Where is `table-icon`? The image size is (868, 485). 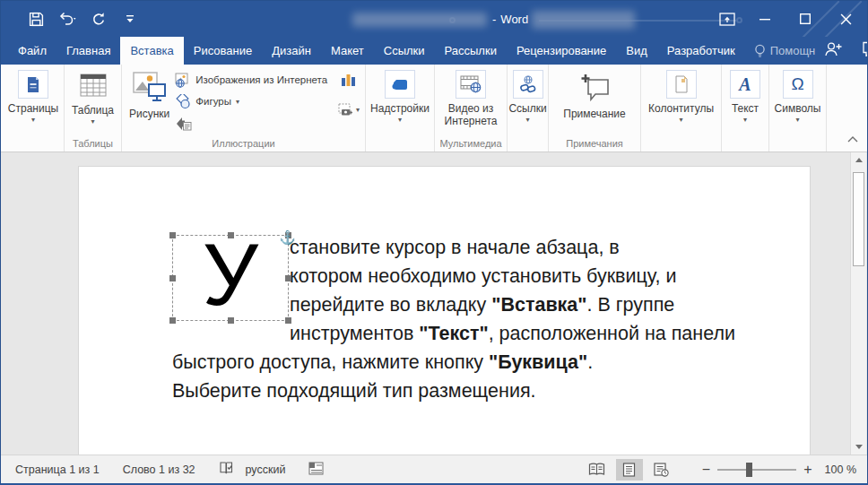
table-icon is located at coordinates (93, 85).